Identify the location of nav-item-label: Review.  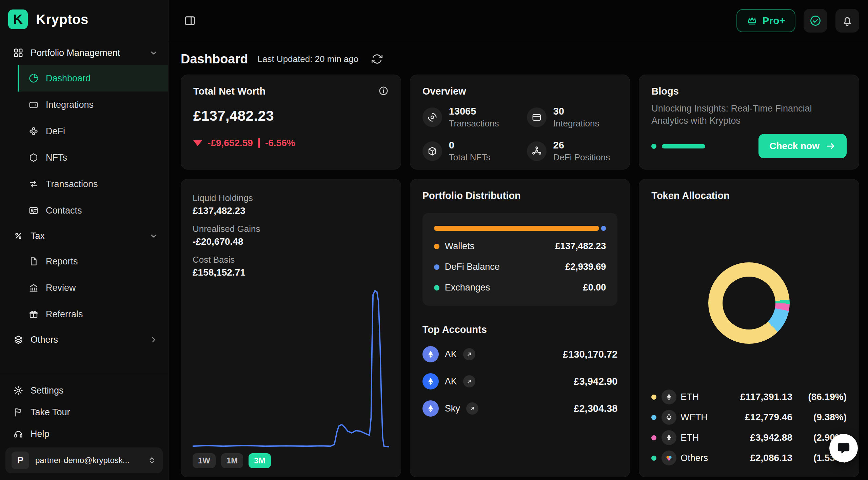
(61, 288).